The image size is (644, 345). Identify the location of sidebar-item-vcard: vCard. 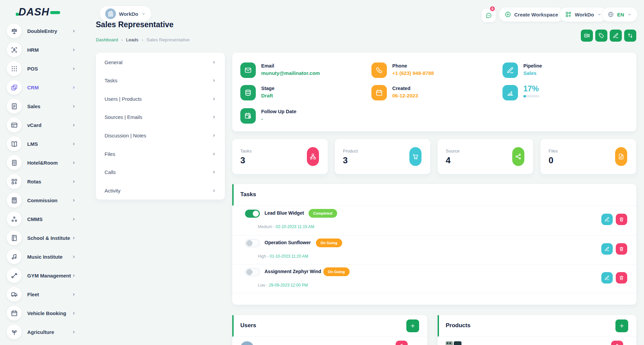
(43, 125).